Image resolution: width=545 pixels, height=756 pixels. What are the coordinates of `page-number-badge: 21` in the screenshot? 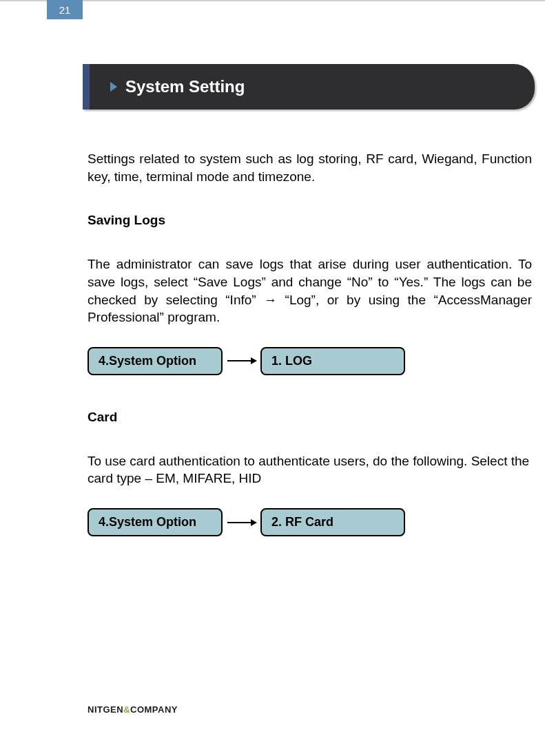 It's located at (65, 10).